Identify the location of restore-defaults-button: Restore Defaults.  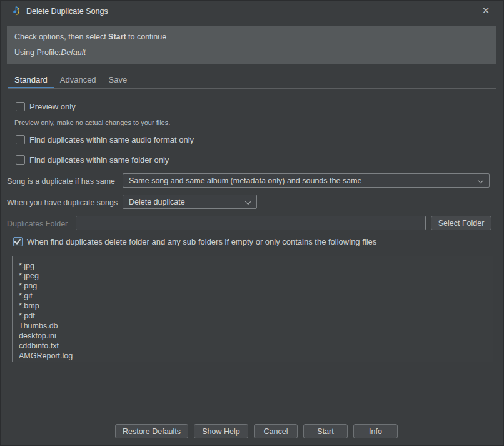
(151, 432).